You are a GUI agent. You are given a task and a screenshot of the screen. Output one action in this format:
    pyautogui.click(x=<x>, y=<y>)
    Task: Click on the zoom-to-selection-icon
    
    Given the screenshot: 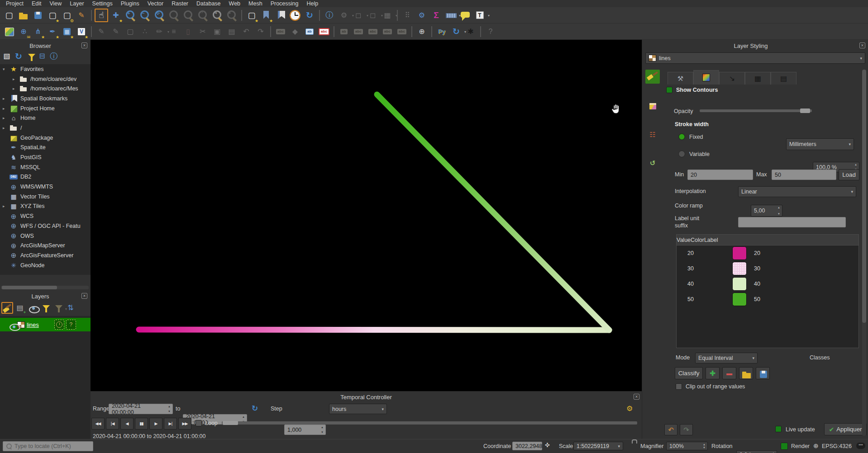 What is the action you would take?
    pyautogui.click(x=174, y=15)
    